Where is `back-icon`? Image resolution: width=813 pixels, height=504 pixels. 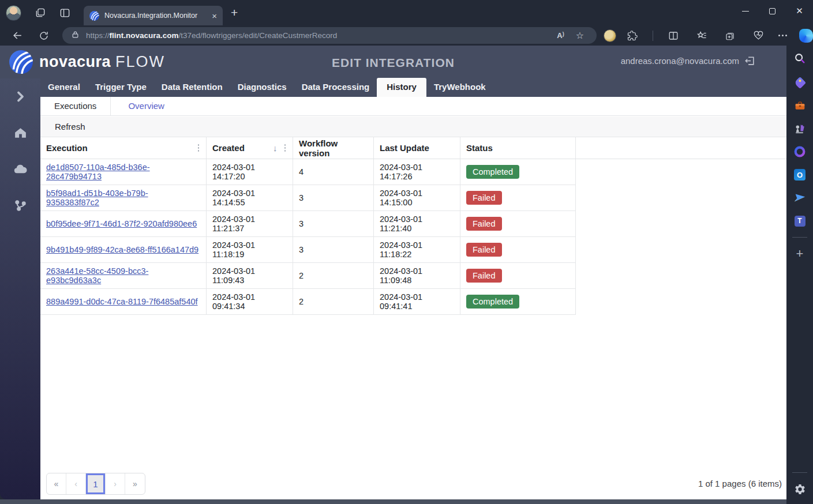
back-icon is located at coordinates (17, 36).